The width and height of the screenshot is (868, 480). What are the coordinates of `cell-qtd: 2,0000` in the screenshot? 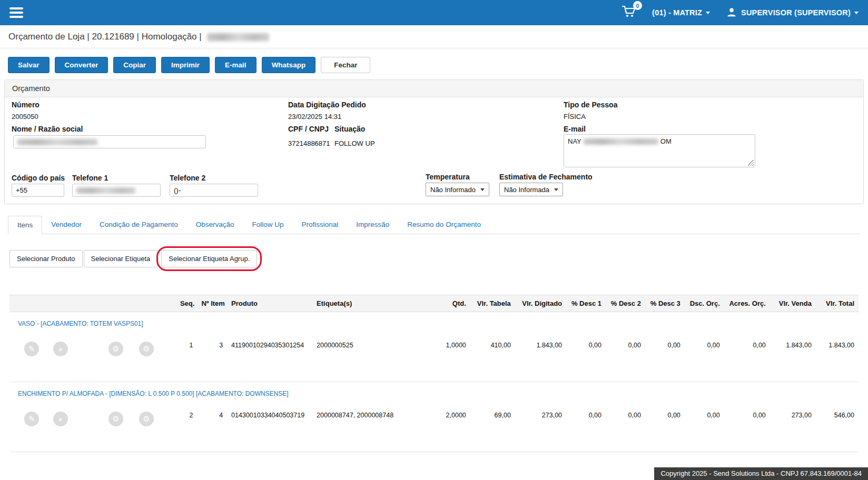 It's located at (452, 426).